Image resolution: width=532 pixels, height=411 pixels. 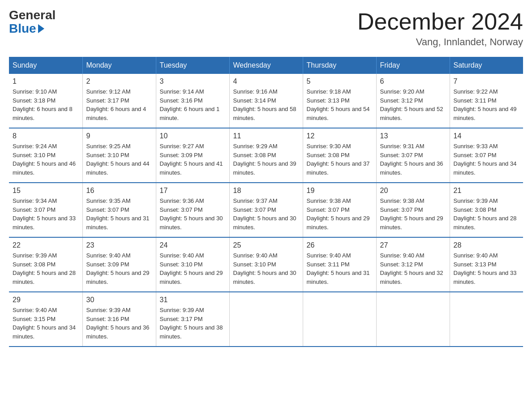 I want to click on day-number: 15, so click(x=46, y=191).